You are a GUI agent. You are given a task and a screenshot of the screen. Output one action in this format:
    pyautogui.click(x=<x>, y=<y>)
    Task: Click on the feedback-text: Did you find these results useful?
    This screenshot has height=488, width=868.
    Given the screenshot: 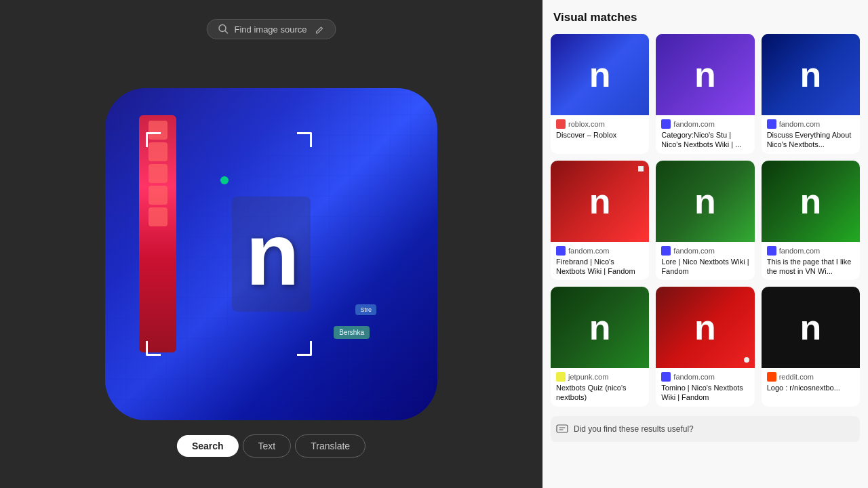 What is the action you would take?
    pyautogui.click(x=633, y=429)
    